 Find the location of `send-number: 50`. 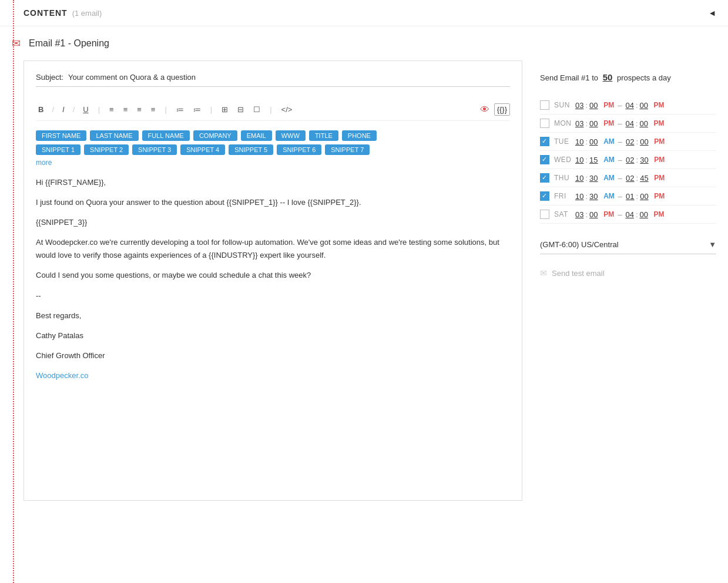

send-number: 50 is located at coordinates (608, 77).